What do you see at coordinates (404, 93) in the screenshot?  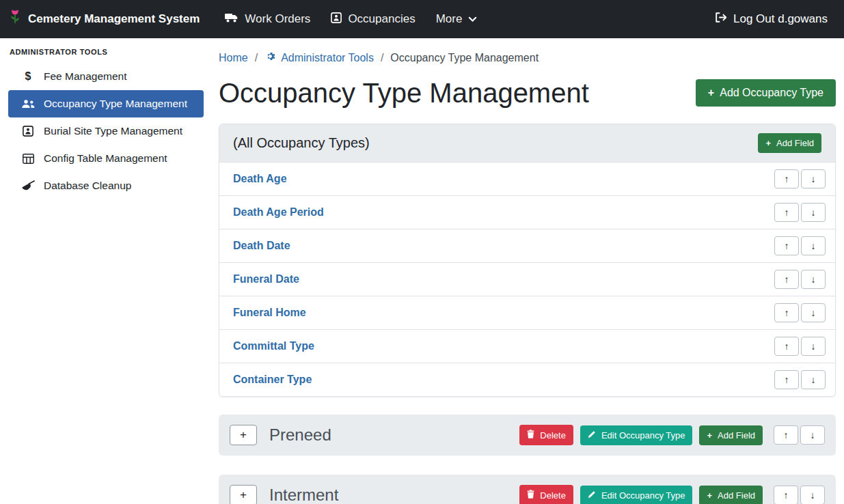 I see `page-title: Occupancy Type Management` at bounding box center [404, 93].